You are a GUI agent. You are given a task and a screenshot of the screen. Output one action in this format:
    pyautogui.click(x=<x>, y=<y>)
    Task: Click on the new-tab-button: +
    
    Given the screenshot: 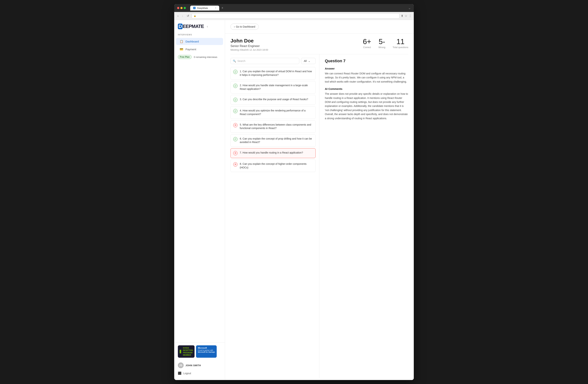 What is the action you would take?
    pyautogui.click(x=222, y=8)
    